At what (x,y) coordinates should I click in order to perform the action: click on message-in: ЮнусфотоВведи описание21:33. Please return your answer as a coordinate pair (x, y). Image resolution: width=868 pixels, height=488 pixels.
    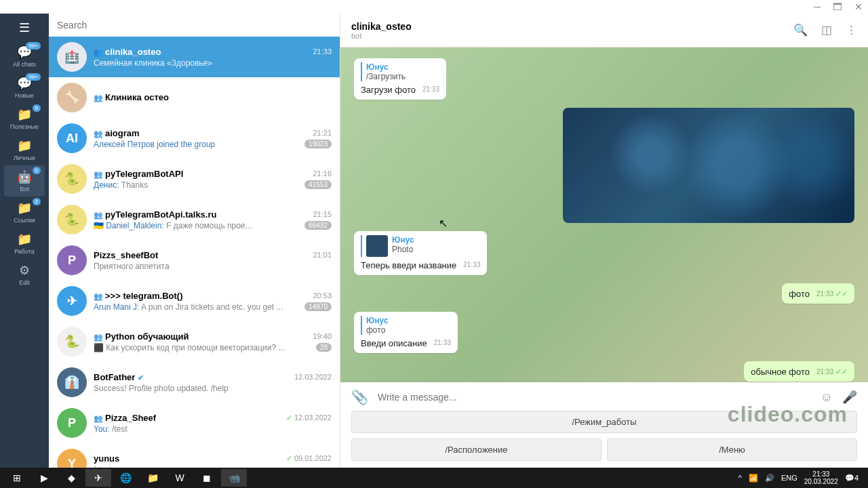
    Looking at the image, I should click on (406, 332).